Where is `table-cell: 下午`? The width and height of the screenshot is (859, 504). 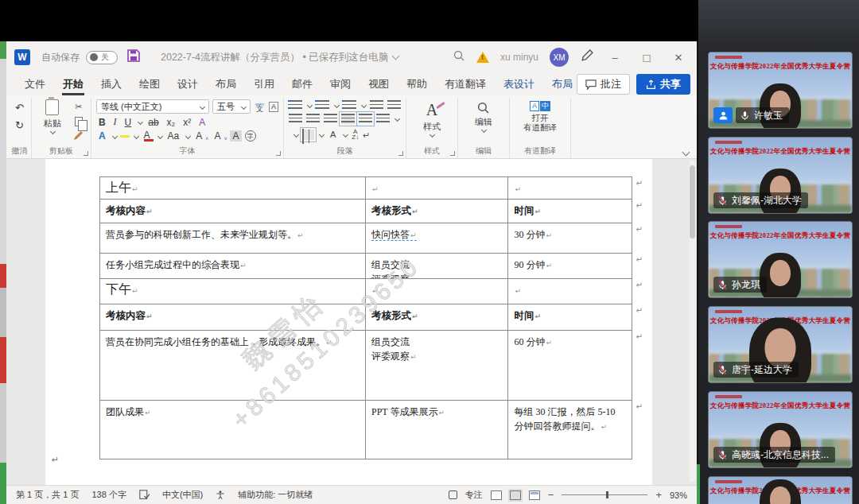 table-cell: 下午 is located at coordinates (233, 291).